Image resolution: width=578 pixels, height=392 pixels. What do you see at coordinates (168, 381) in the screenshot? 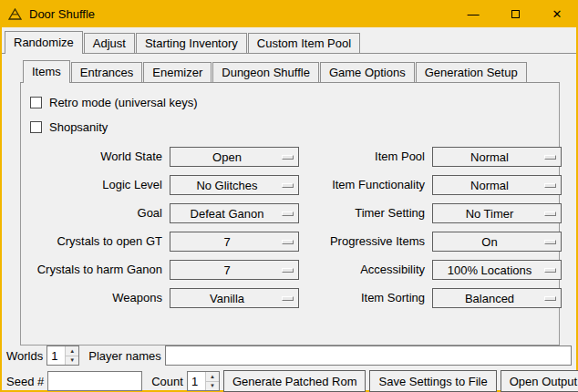
I see `count-label: Count` at bounding box center [168, 381].